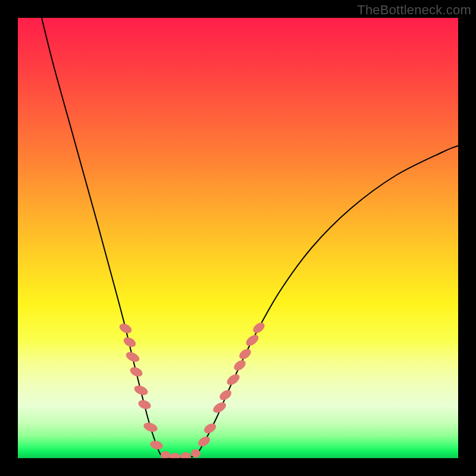 The image size is (476, 476). What do you see at coordinates (414, 10) in the screenshot?
I see `watermark-text: TheBottleneck.com` at bounding box center [414, 10].